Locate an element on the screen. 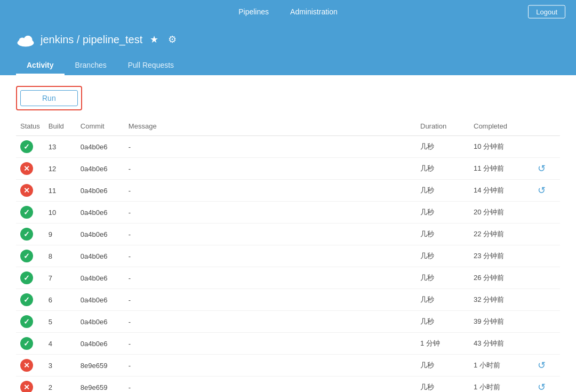  build-completed: 1 小时前 is located at coordinates (501, 366).